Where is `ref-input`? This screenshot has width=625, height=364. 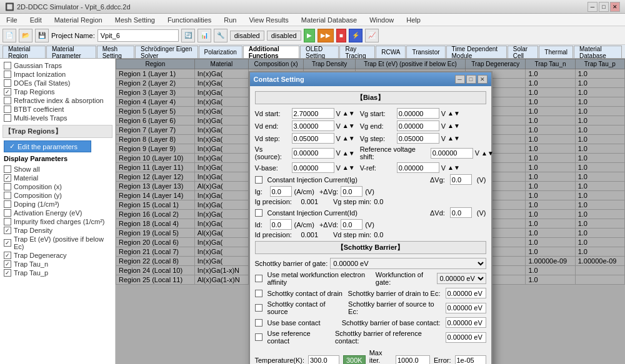
ref-input is located at coordinates (452, 154).